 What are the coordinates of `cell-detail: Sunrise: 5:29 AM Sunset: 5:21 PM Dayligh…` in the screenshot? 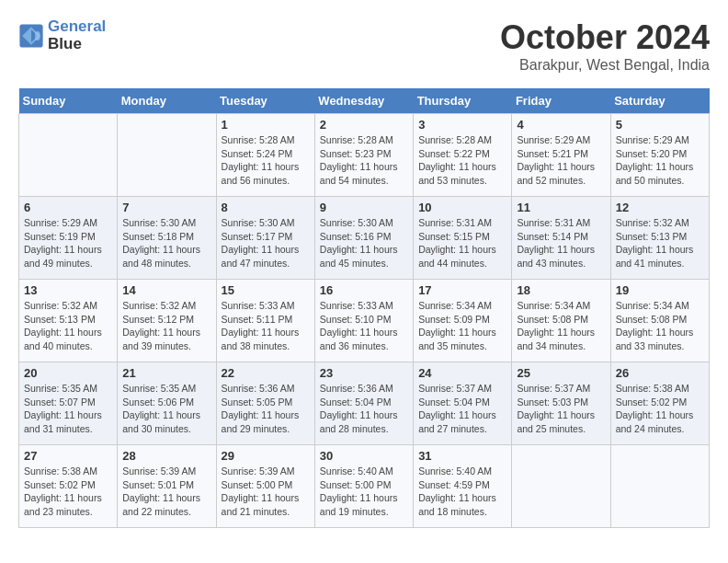 It's located at (561, 160).